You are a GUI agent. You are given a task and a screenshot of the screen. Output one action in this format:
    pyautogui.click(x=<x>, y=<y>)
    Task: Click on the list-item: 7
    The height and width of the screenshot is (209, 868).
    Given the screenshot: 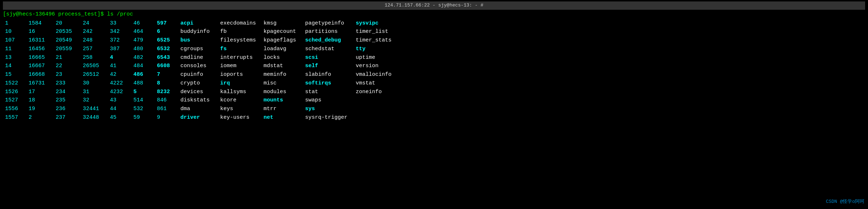 What is the action you would take?
    pyautogui.click(x=166, y=75)
    